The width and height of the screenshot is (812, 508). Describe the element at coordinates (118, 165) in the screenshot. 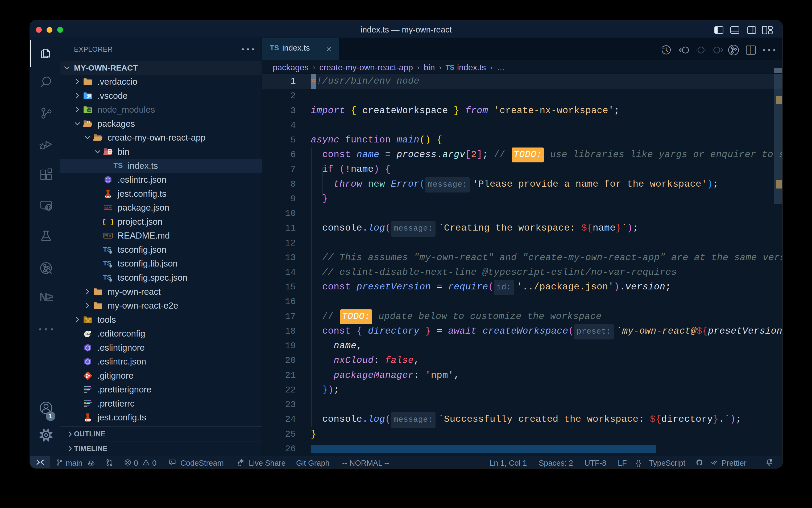

I see `svg-text: TS` at that location.